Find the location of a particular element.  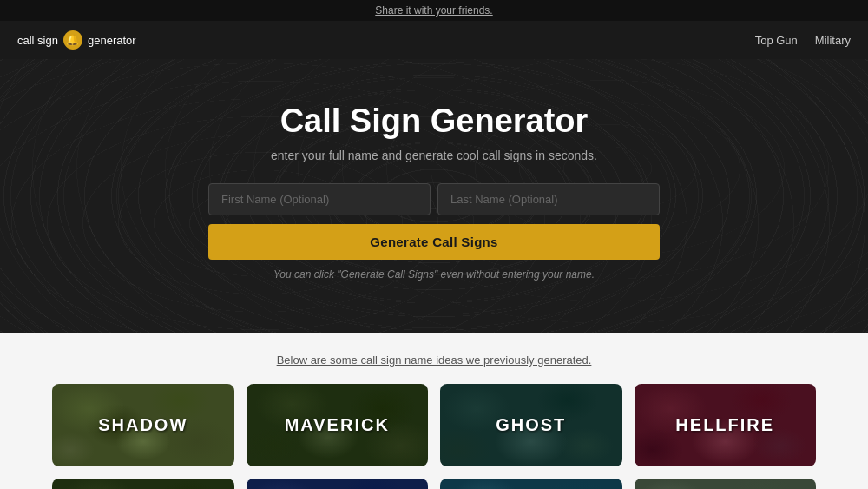

nav-link-topgun: Top Gun is located at coordinates (776, 40).